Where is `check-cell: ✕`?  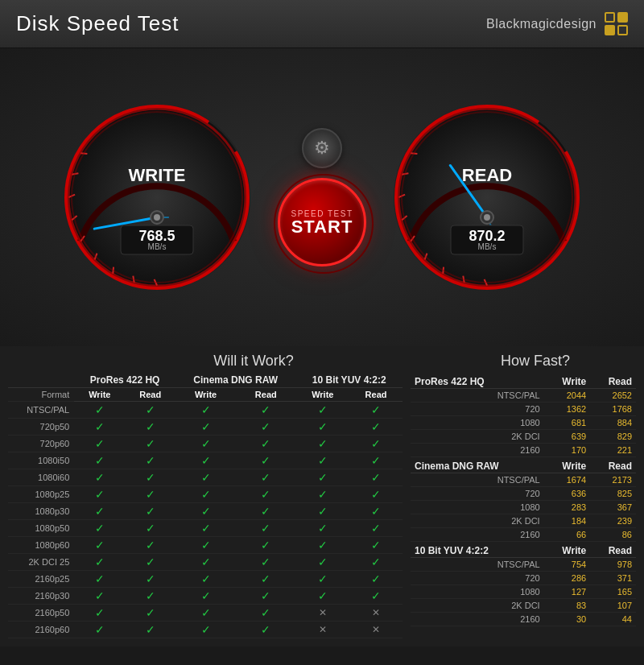 check-cell: ✕ is located at coordinates (322, 613).